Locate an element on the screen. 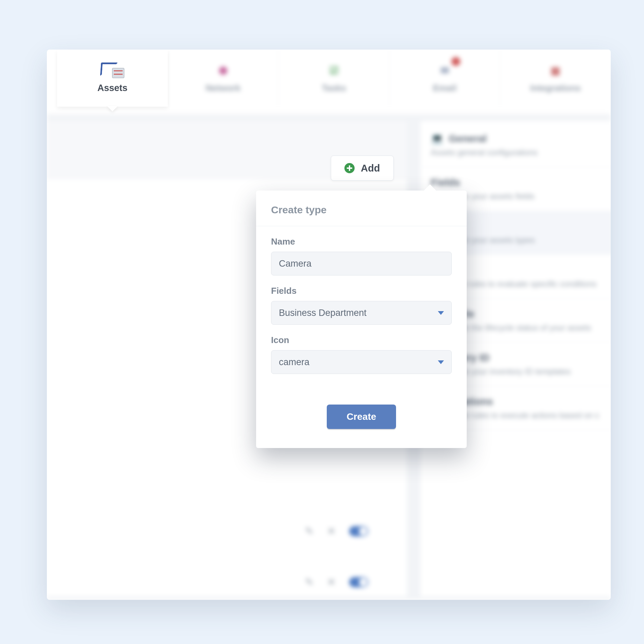 The width and height of the screenshot is (644, 644). field-name: Name is located at coordinates (361, 256).